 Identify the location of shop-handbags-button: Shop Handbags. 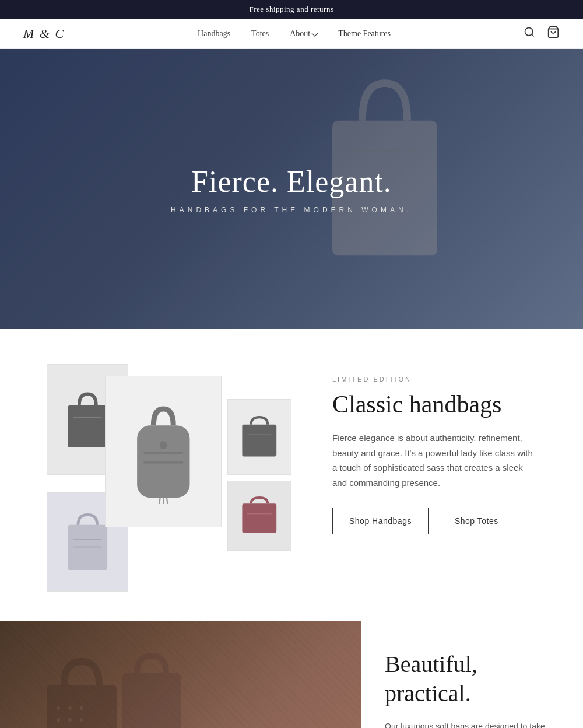
(380, 521).